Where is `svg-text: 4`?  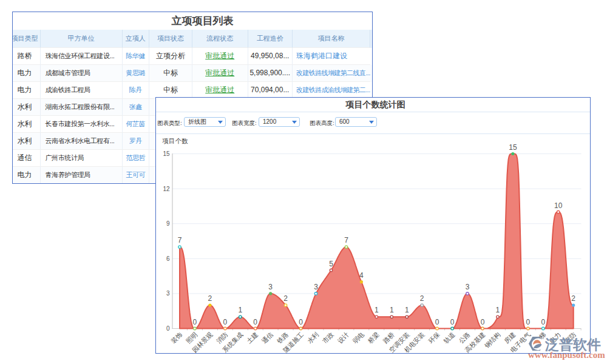 svg-text: 4 is located at coordinates (362, 275).